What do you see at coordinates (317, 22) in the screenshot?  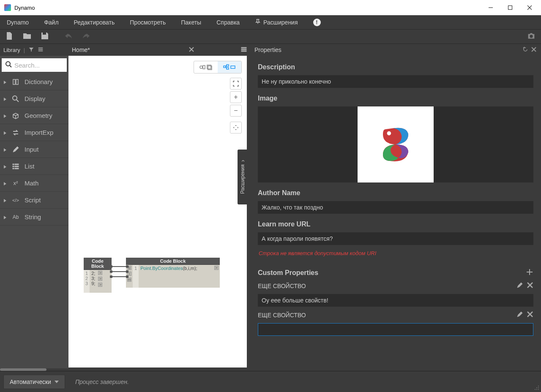 I see `info-badge: !` at bounding box center [317, 22].